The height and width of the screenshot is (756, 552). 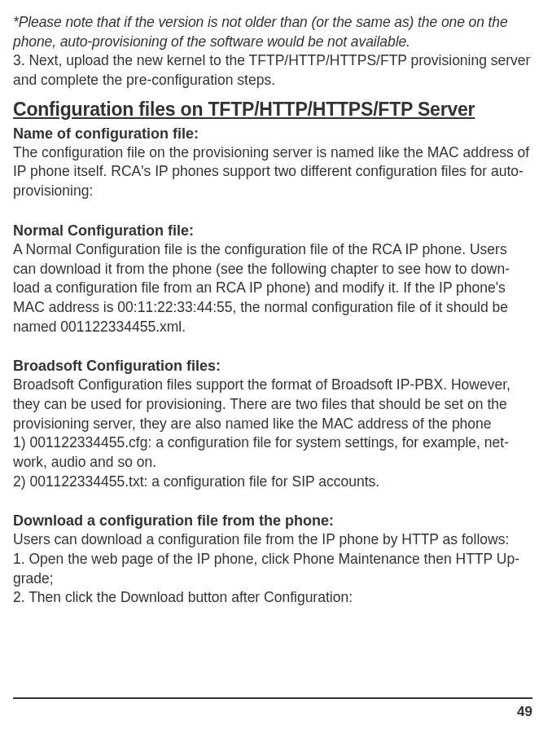 I want to click on normal-config-heading: Normal Configuration file:, so click(x=273, y=231).